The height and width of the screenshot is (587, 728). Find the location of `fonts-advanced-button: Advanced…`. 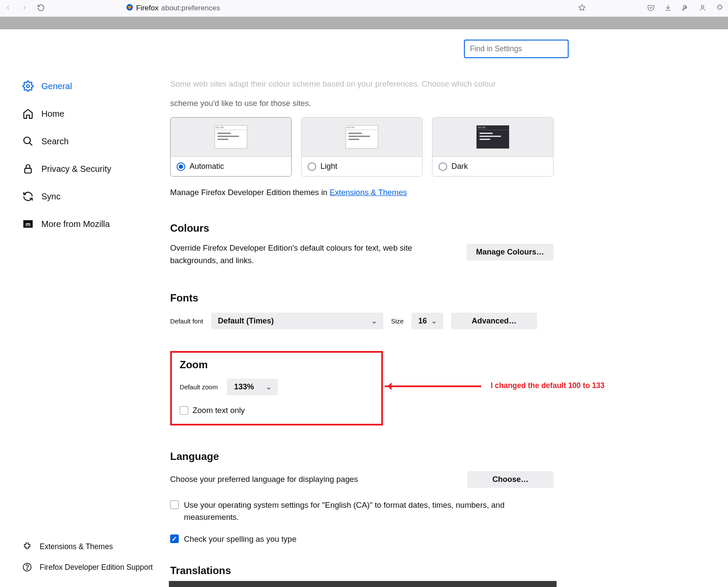

fonts-advanced-button: Advanced… is located at coordinates (494, 321).